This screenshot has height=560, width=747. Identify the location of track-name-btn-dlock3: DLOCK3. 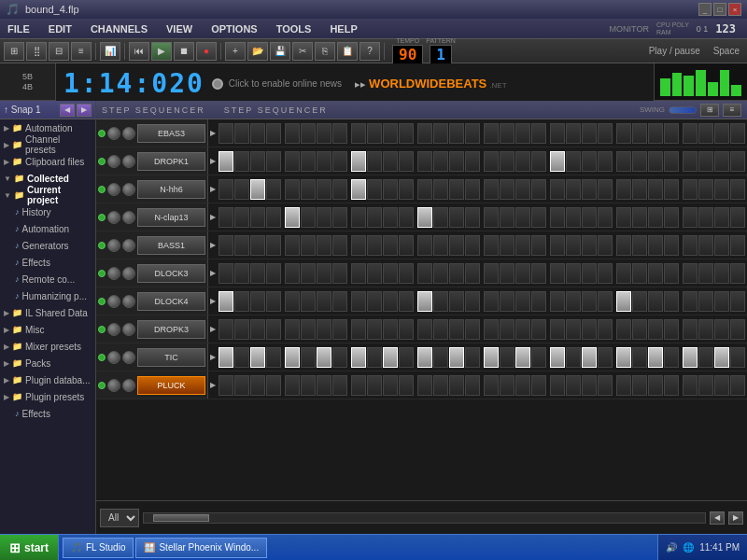
(172, 273).